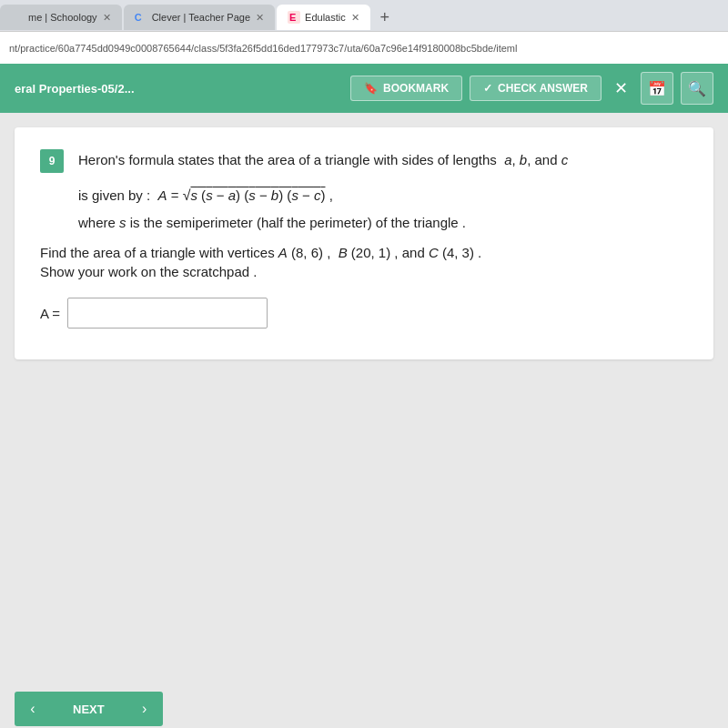 Image resolution: width=728 pixels, height=728 pixels. What do you see at coordinates (371, 88) in the screenshot?
I see `bookmark-icon: 🔖` at bounding box center [371, 88].